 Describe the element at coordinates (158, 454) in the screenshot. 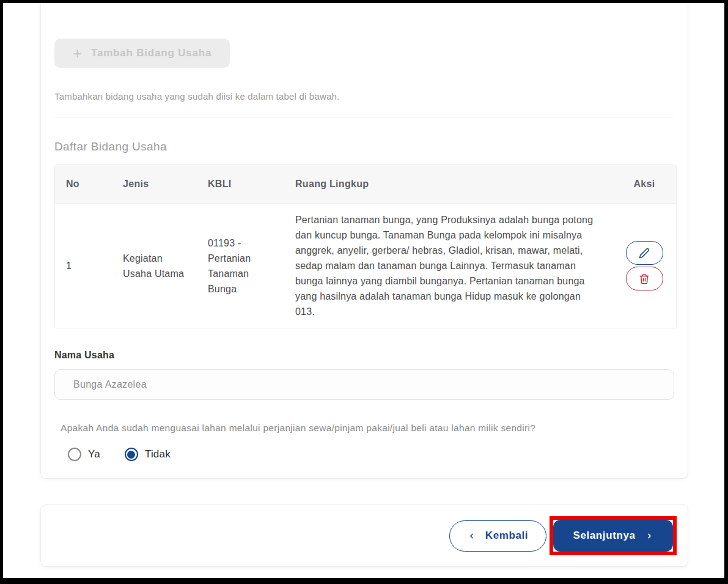

I see `radio-label-tidak: Tidak` at that location.